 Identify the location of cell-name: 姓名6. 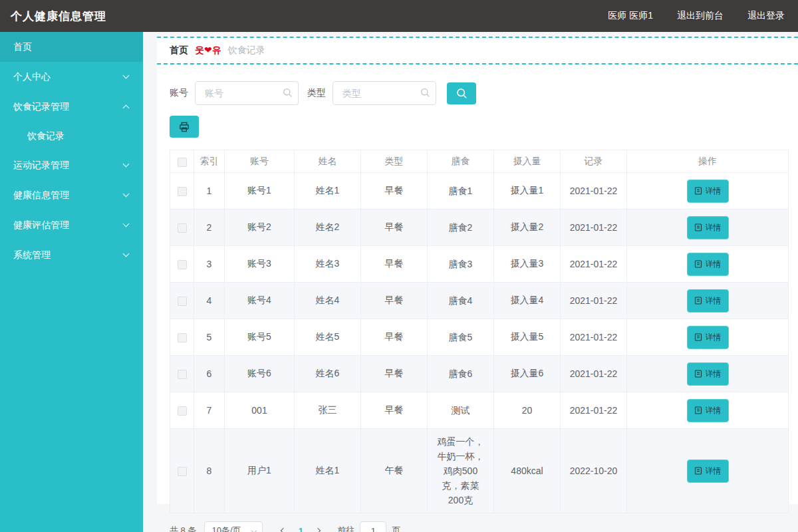
(328, 374).